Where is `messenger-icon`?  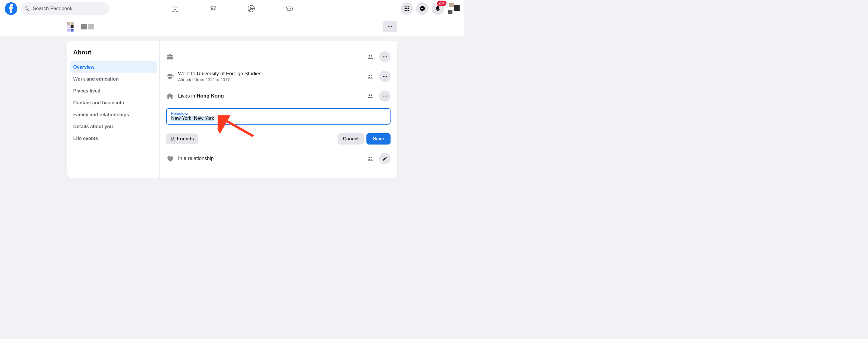
messenger-icon is located at coordinates (423, 9).